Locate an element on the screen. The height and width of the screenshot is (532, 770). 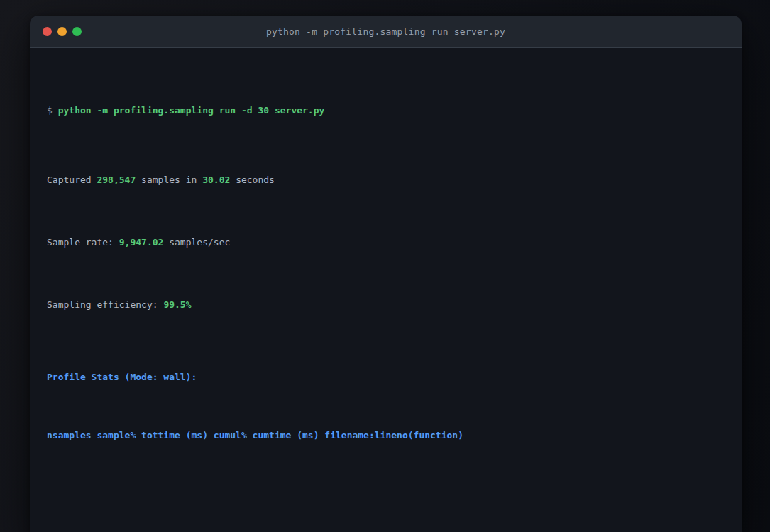
titlebar: python -m profiling.sampling run server.… is located at coordinates (386, 31).